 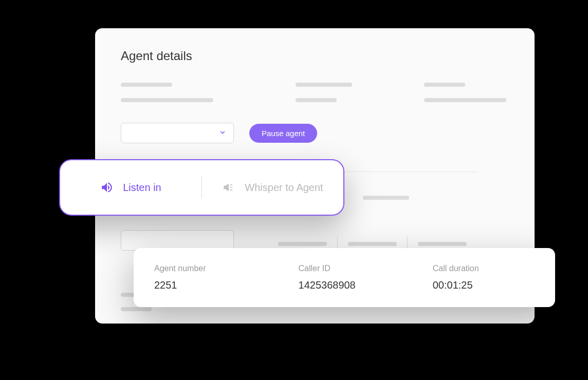 What do you see at coordinates (327, 286) in the screenshot?
I see `caller-id-value: 1425368908` at bounding box center [327, 286].